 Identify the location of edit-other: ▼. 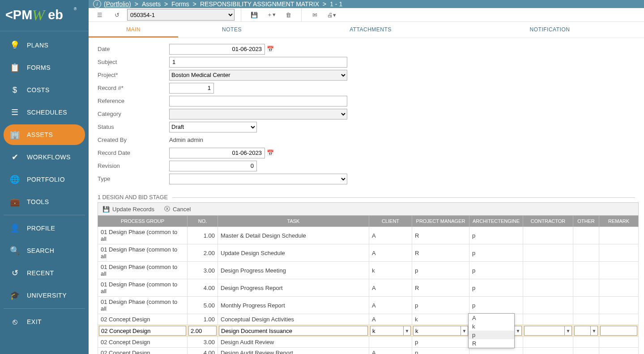
(586, 331).